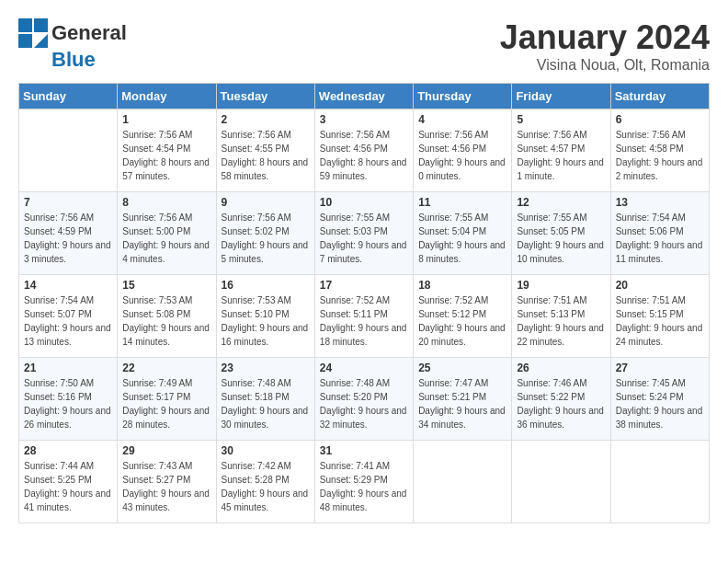 This screenshot has width=728, height=563. What do you see at coordinates (463, 151) in the screenshot?
I see `calendar-cell: 4Sunrise: 7:56 AMSunset: 4:56 PMDaylight…` at bounding box center [463, 151].